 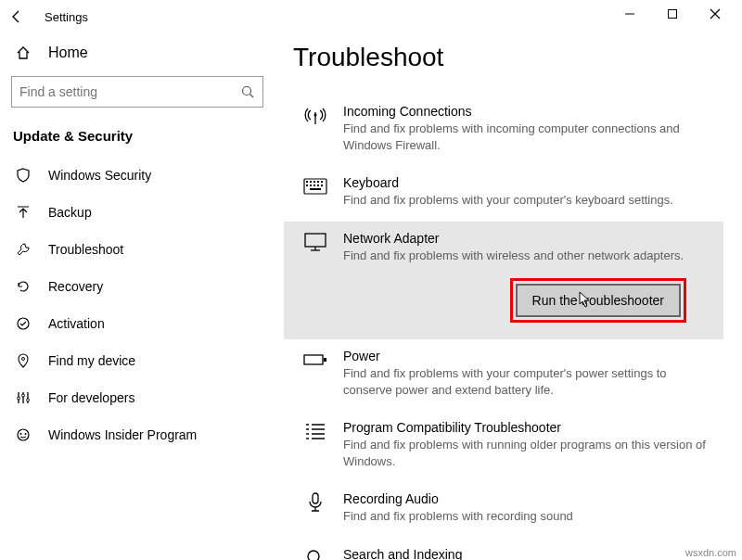 What do you see at coordinates (23, 324) in the screenshot?
I see `activation-icon` at bounding box center [23, 324].